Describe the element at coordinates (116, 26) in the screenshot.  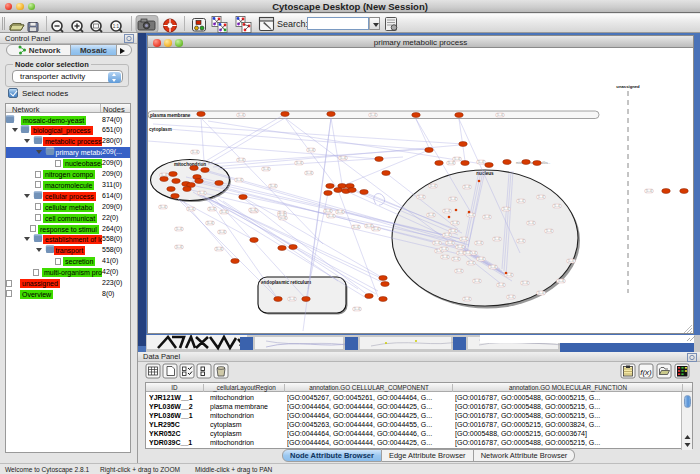
I see `svg-text: 1:1` at that location.